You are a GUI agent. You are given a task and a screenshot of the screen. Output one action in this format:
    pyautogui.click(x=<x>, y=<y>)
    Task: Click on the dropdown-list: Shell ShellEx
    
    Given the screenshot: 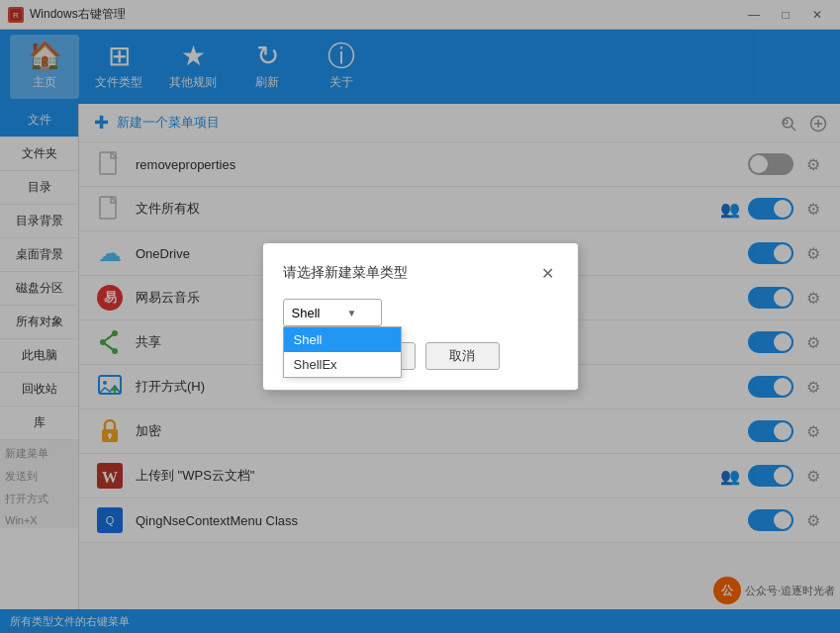 What is the action you would take?
    pyautogui.click(x=342, y=352)
    